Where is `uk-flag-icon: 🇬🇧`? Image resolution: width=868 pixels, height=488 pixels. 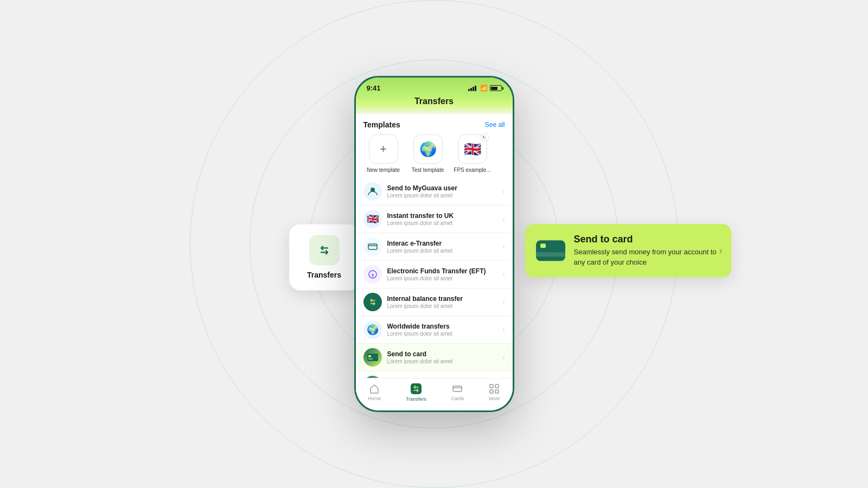
uk-flag-icon: 🇬🇧 is located at coordinates (473, 150).